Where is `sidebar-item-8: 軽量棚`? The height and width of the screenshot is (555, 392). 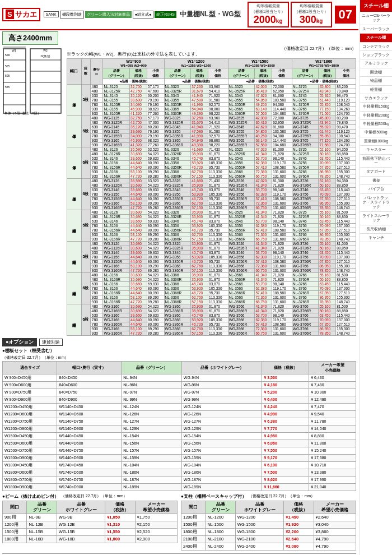
sidebar-item-8: 軽量棚 is located at coordinates (376, 90).